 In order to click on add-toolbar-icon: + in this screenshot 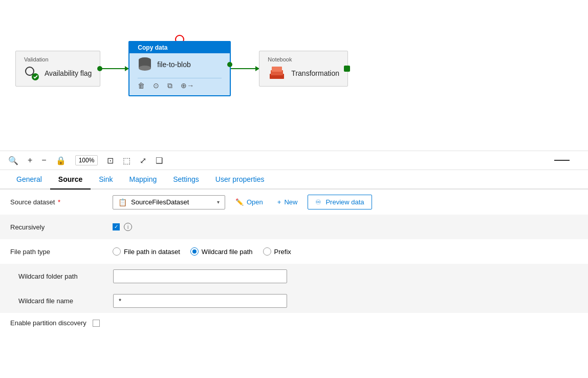, I will do `click(30, 160)`.